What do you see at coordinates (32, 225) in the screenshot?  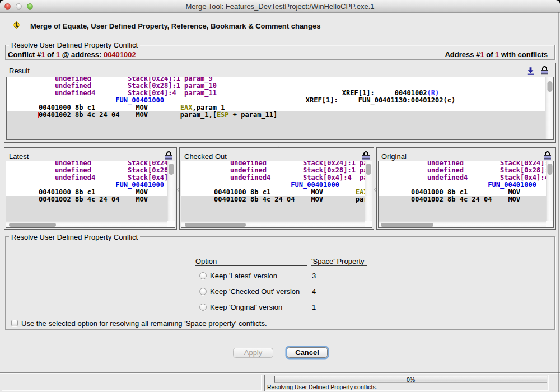 I see `latest-horizontal-scrollbar-thumb` at bounding box center [32, 225].